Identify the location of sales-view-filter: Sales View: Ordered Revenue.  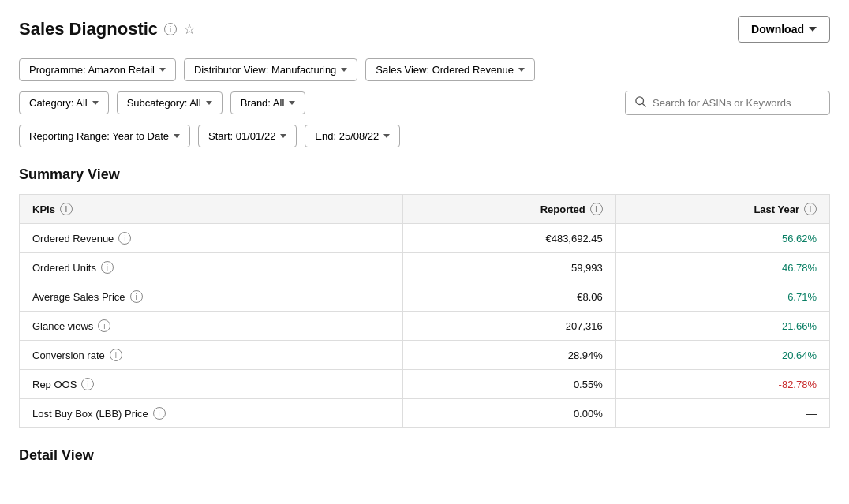
(450, 69).